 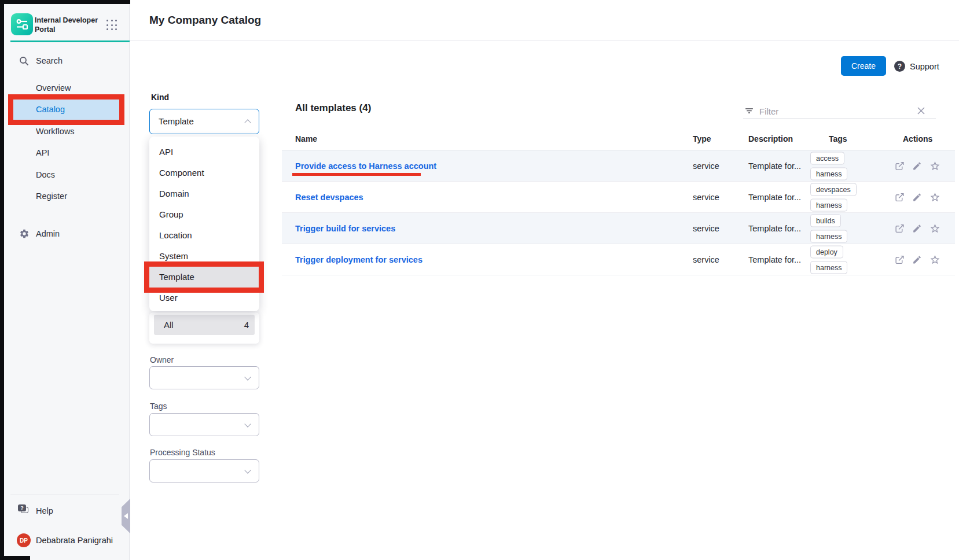 I want to click on table-row: Trigger build for services service Templ…, so click(x=618, y=229).